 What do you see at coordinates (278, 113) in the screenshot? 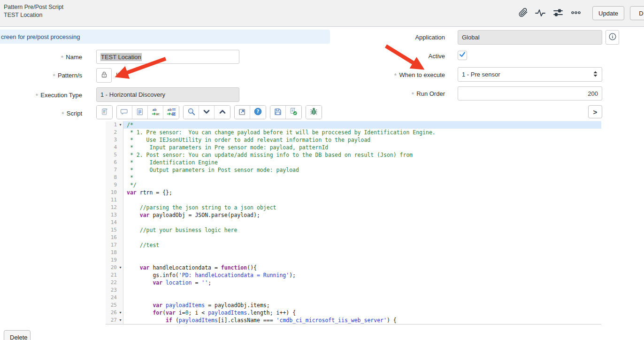
I see `save-floppy-icon` at bounding box center [278, 113].